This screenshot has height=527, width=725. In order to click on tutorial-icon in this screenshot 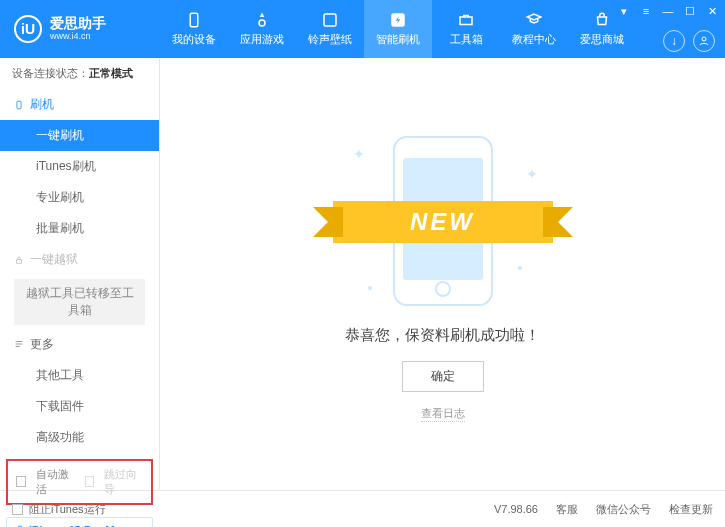, I will do `click(534, 20)`.